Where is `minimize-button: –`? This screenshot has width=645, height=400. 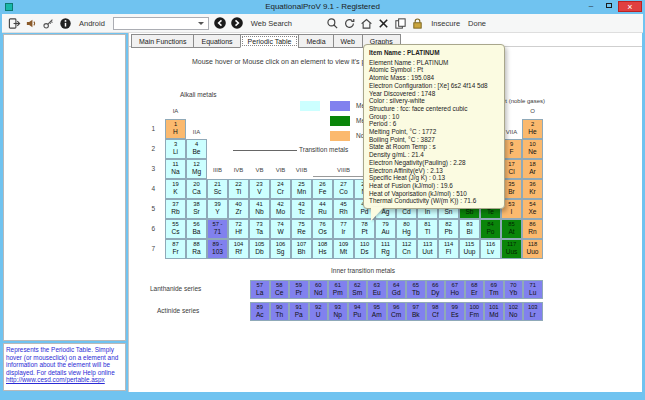
minimize-button: – is located at coordinates (591, 6).